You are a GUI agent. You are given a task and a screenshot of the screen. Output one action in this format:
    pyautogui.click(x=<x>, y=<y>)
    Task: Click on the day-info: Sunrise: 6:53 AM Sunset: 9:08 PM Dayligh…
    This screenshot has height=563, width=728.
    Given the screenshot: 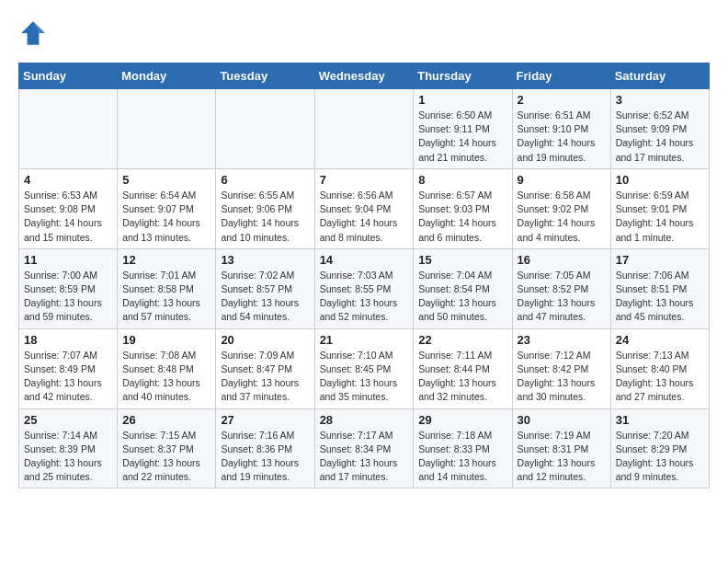 What is the action you would take?
    pyautogui.click(x=68, y=217)
    